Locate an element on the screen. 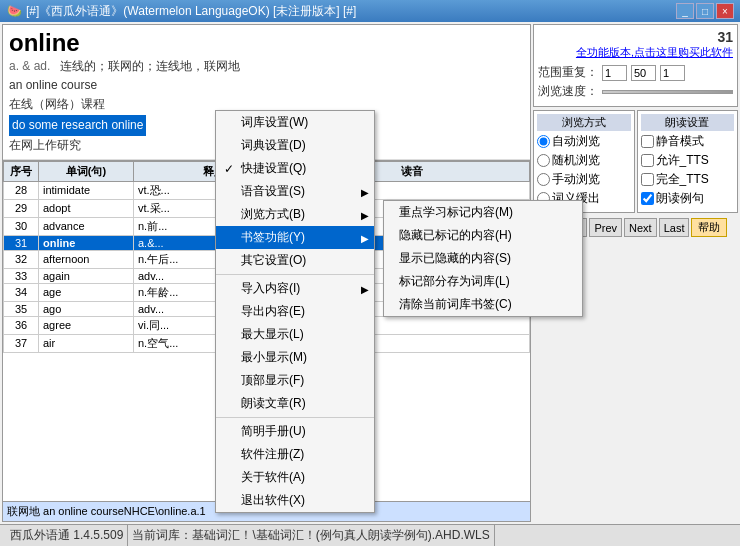 The image size is (740, 546). menu-browse-mode: 浏览方式(B) is located at coordinates (295, 214).